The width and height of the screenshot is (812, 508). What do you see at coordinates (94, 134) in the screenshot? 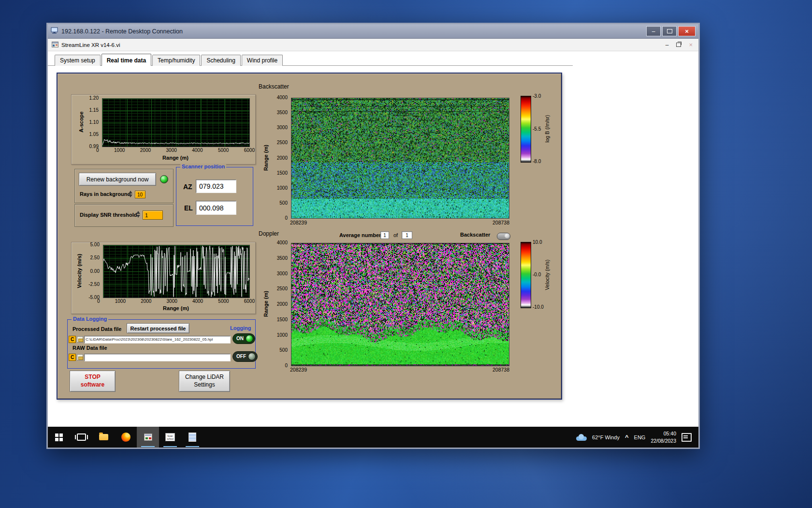
I see `tick-label: 1.05` at bounding box center [94, 134].